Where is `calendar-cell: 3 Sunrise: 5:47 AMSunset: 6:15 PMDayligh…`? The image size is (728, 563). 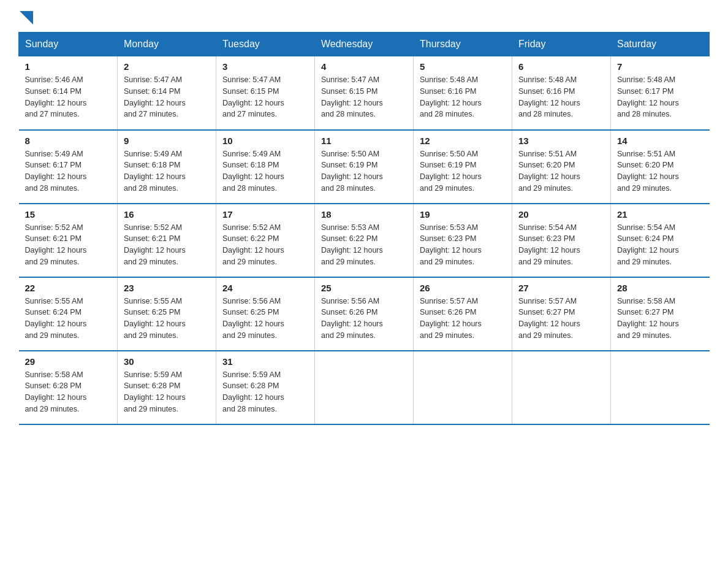 calendar-cell: 3 Sunrise: 5:47 AMSunset: 6:15 PMDayligh… is located at coordinates (266, 93).